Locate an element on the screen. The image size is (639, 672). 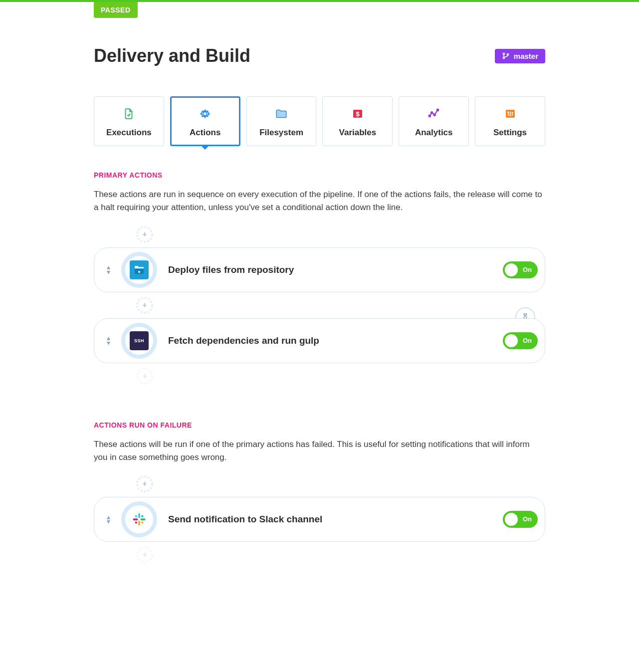
branch-button: master is located at coordinates (520, 56).